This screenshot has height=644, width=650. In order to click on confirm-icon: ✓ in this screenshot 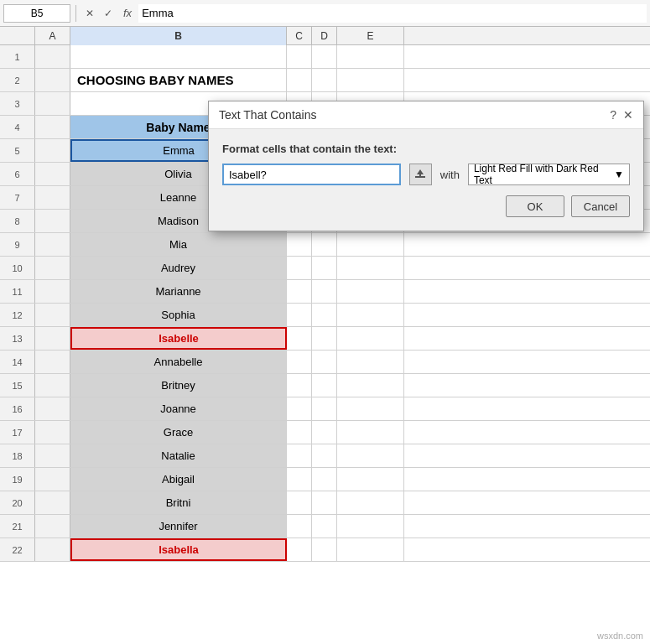, I will do `click(108, 13)`.